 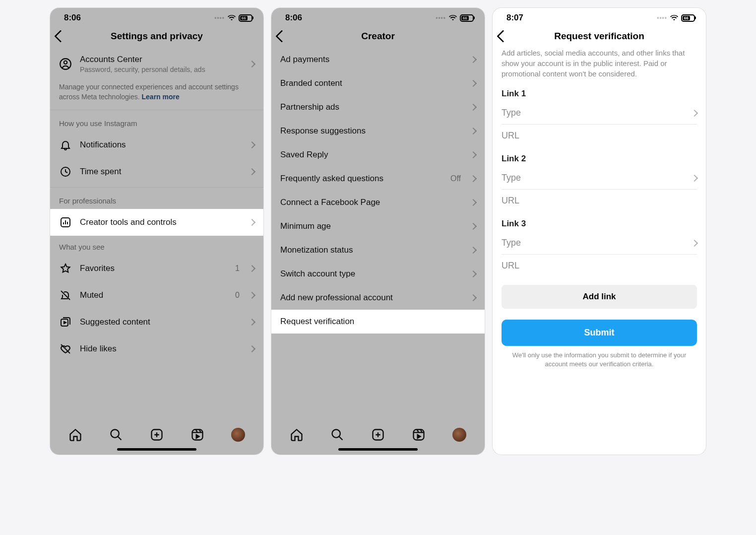 I want to click on submit-button: Submit, so click(x=599, y=333).